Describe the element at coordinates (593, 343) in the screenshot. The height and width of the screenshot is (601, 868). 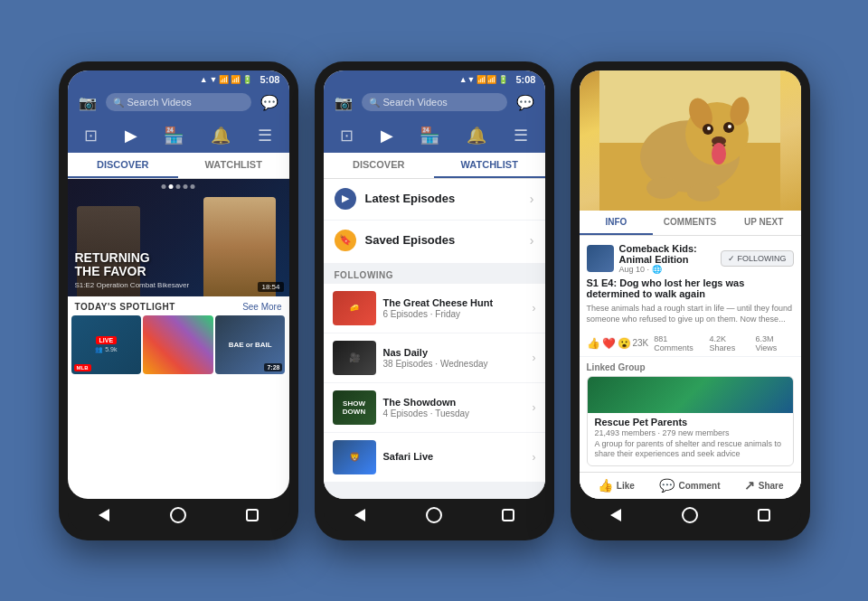
I see `like-icon: 👍` at that location.